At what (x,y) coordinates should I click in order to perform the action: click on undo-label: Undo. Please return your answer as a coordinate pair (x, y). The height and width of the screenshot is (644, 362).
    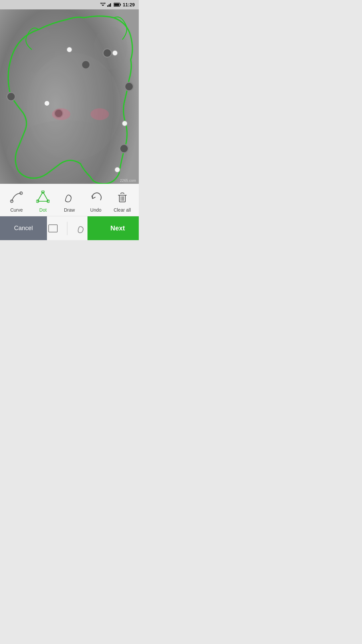
    Looking at the image, I should click on (96, 210).